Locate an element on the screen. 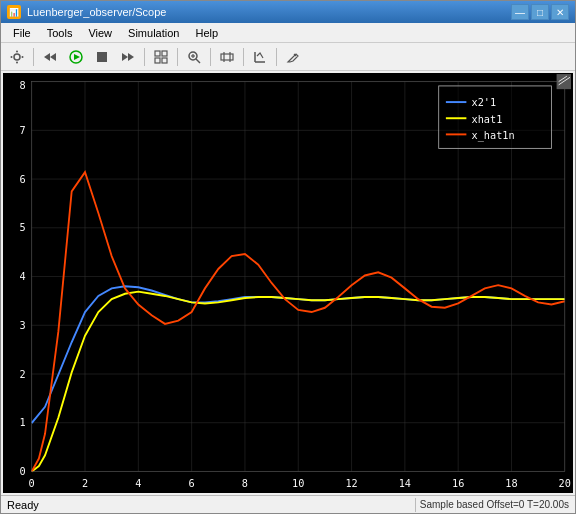 Image resolution: width=576 pixels, height=514 pixels. menu-help: Help is located at coordinates (206, 33).